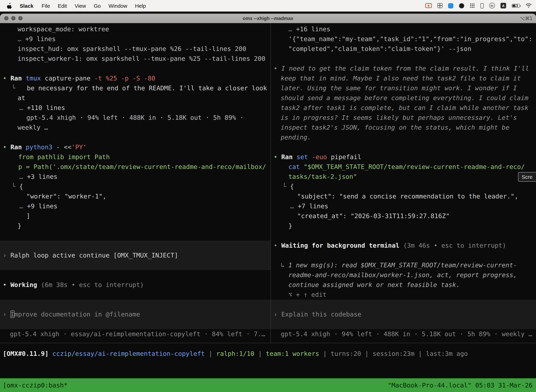  I want to click on terminal-line: … +110 lines, so click(135, 108).